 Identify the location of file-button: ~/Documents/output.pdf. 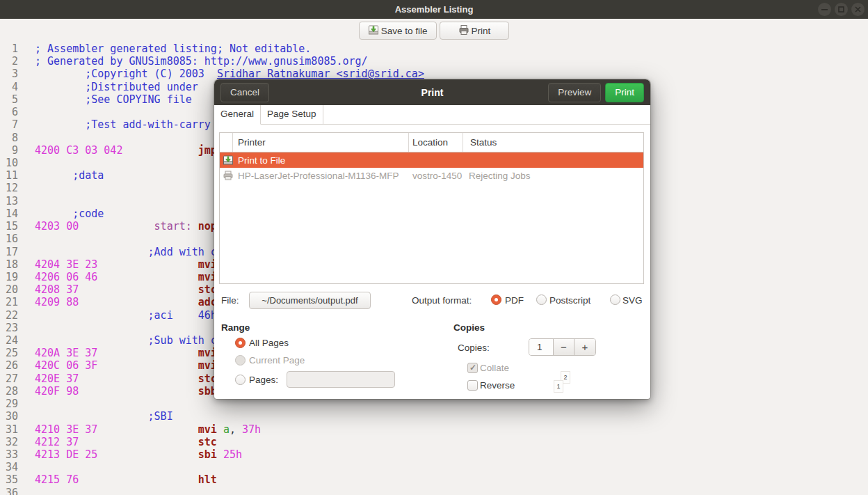
(310, 301).